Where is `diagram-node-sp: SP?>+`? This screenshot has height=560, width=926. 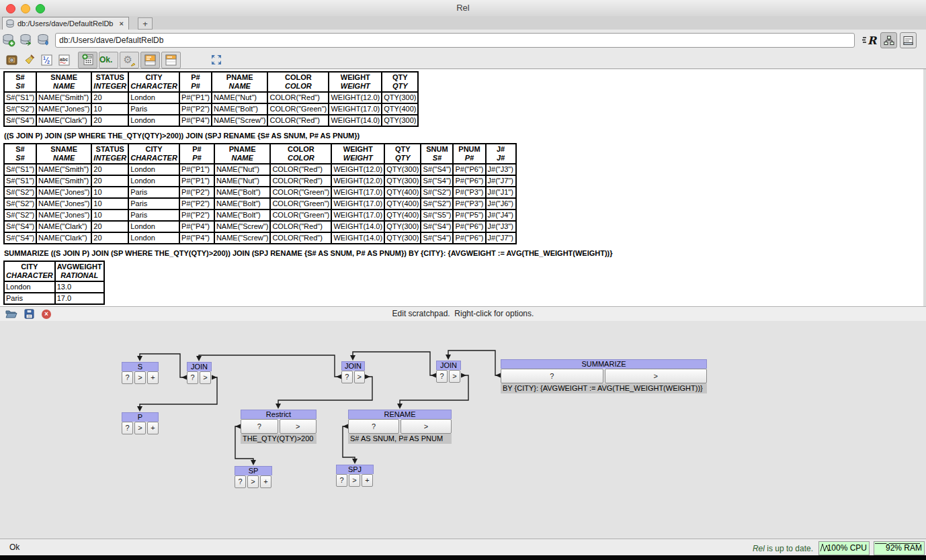
diagram-node-sp: SP?>+ is located at coordinates (253, 477).